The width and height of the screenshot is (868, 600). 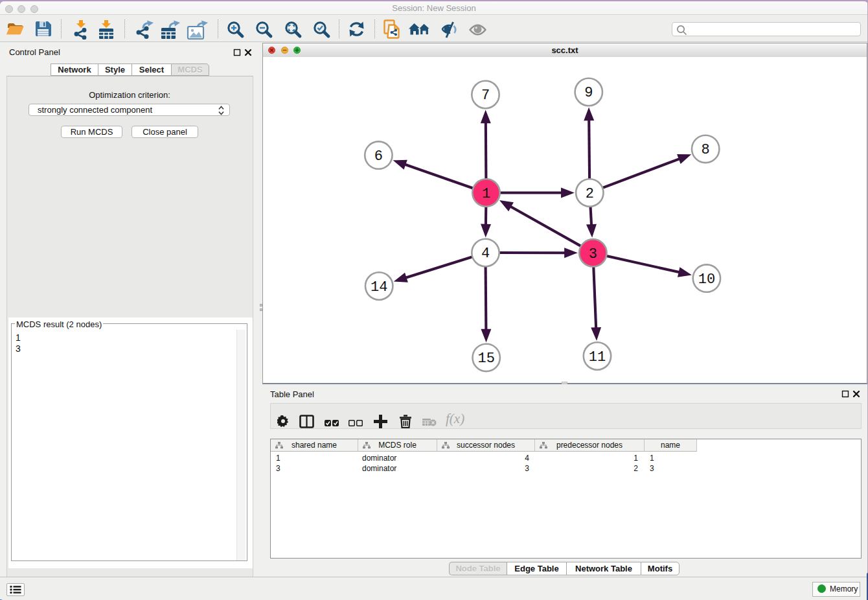 What do you see at coordinates (378, 157) in the screenshot?
I see `svg-text: 6` at bounding box center [378, 157].